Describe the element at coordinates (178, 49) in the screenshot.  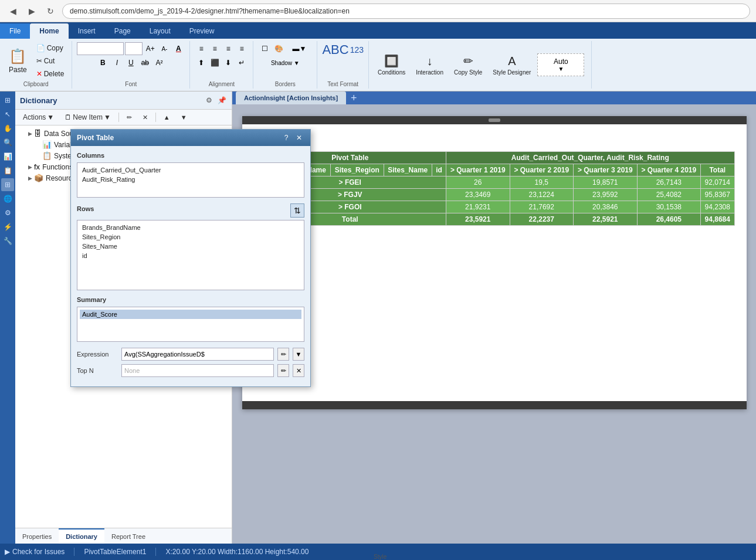
I see `font-color-button: A` at that location.